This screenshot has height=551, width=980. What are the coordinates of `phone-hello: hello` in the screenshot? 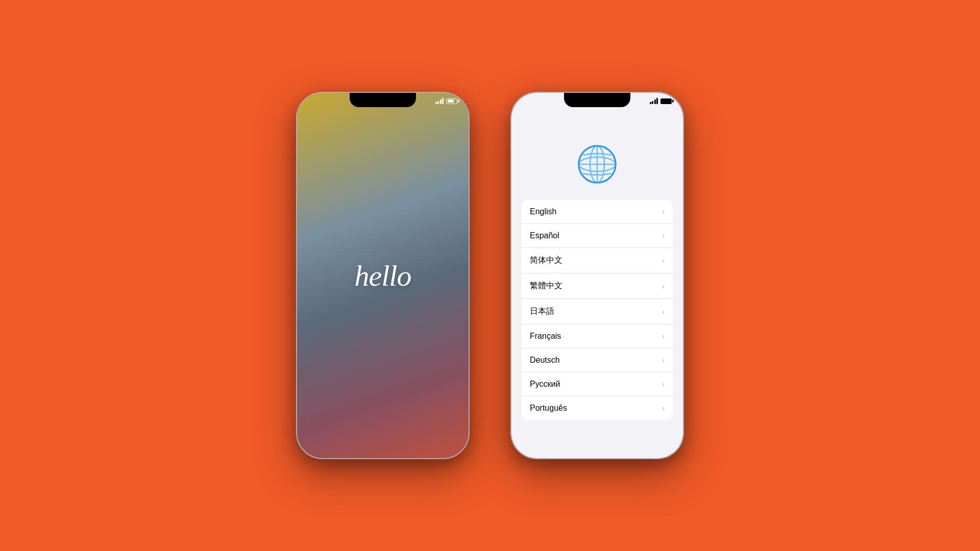 It's located at (383, 276).